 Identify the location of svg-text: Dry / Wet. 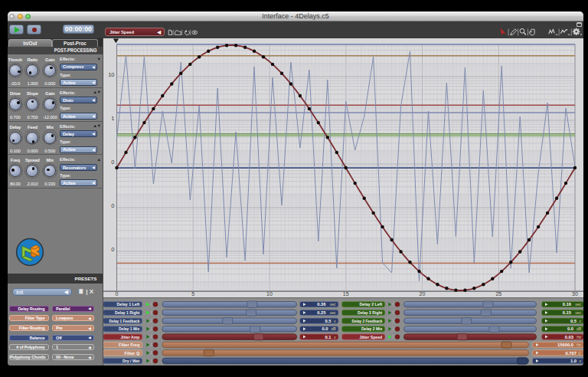
(131, 361).